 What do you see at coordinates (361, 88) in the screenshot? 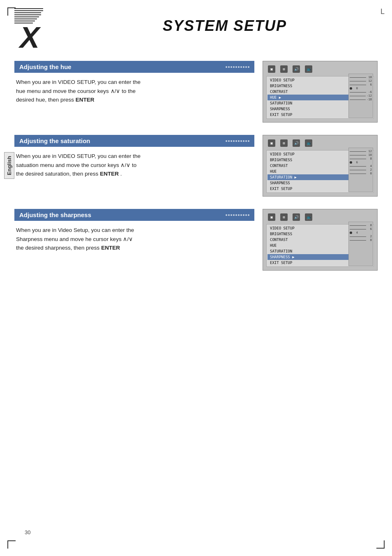
I see `slider-tick-4: 0` at bounding box center [361, 88].